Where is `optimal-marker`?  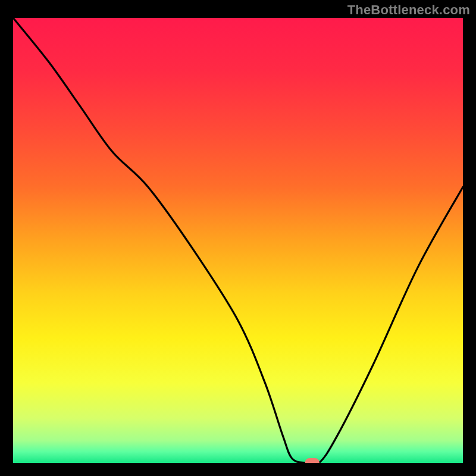 optimal-marker is located at coordinates (312, 461).